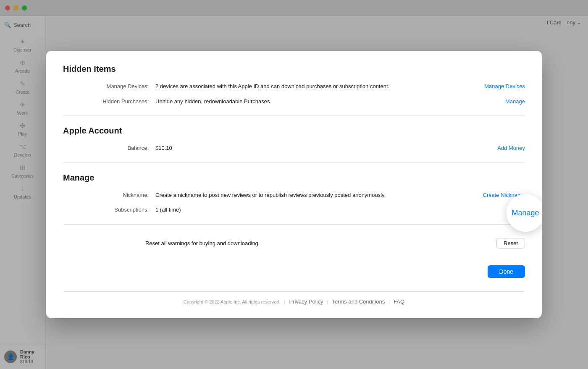 Image resolution: width=588 pixels, height=369 pixels. Describe the element at coordinates (232, 302) in the screenshot. I see `copyright-text: Copyright © 2022 Apple Inc. All rights r…` at that location.